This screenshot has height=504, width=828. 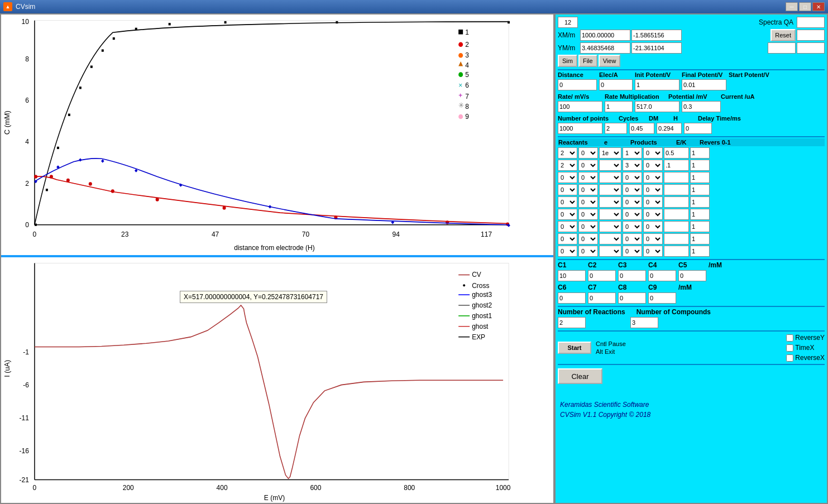 I want to click on time-x-checkbox, so click(x=789, y=348).